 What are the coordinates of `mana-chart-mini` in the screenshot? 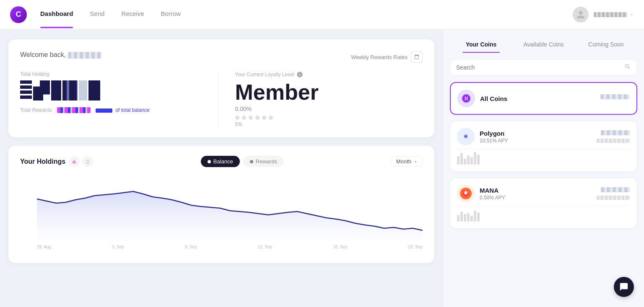 It's located at (543, 214).